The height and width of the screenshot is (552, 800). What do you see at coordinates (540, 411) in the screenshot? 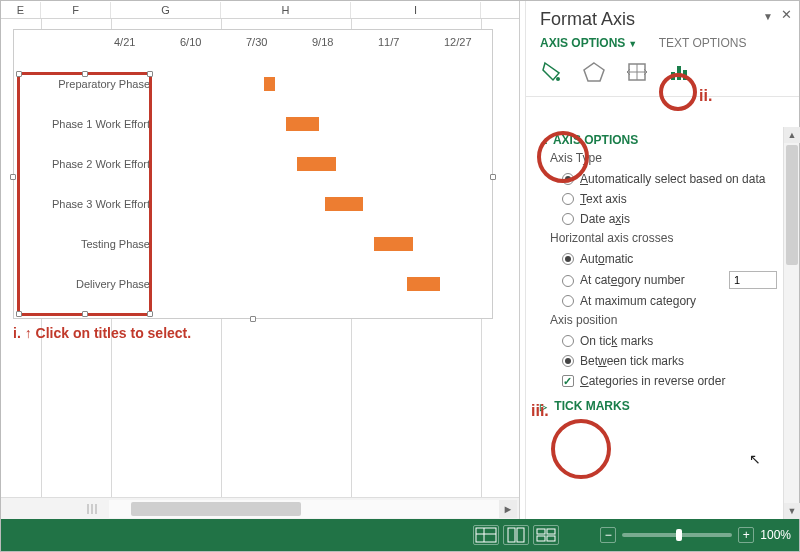
I see `annotation-iii: iii.` at bounding box center [540, 411].